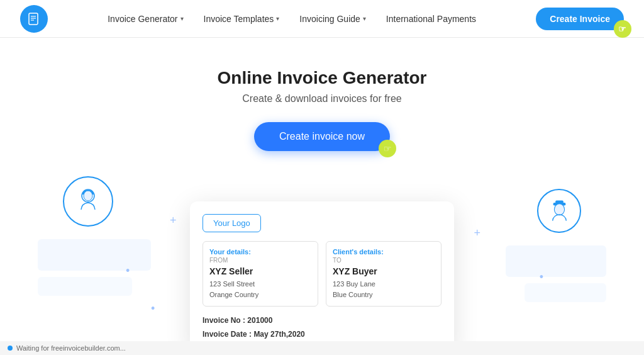 This screenshot has width=644, height=355. I want to click on seller-name: XYZ Seller, so click(260, 271).